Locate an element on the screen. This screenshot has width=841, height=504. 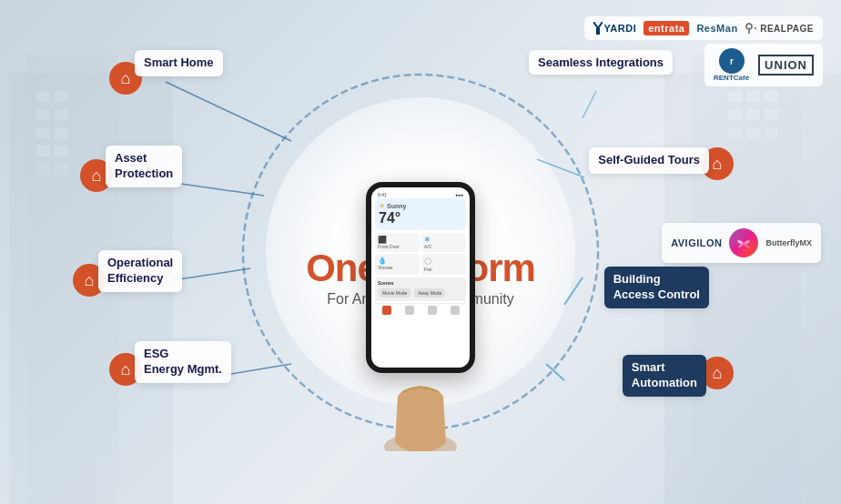
m-icon-right-bottom: ⌂ is located at coordinates (717, 373).